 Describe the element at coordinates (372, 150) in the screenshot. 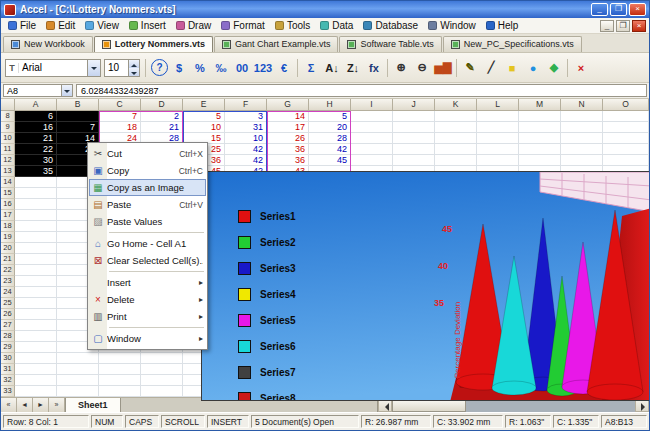

I see `cell-i11` at that location.